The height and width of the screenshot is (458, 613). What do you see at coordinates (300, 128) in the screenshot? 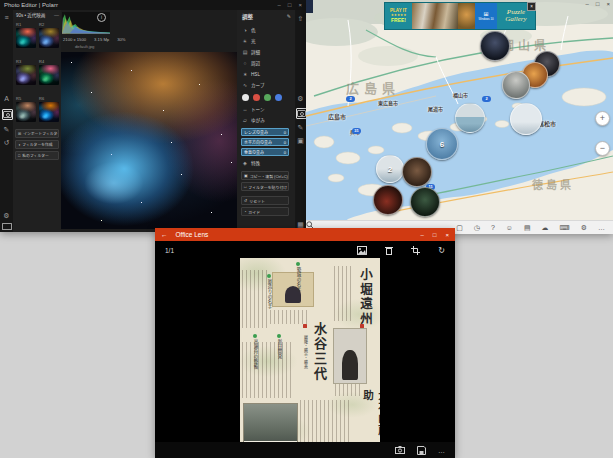
I see `pen-icon: ✎` at bounding box center [300, 128].